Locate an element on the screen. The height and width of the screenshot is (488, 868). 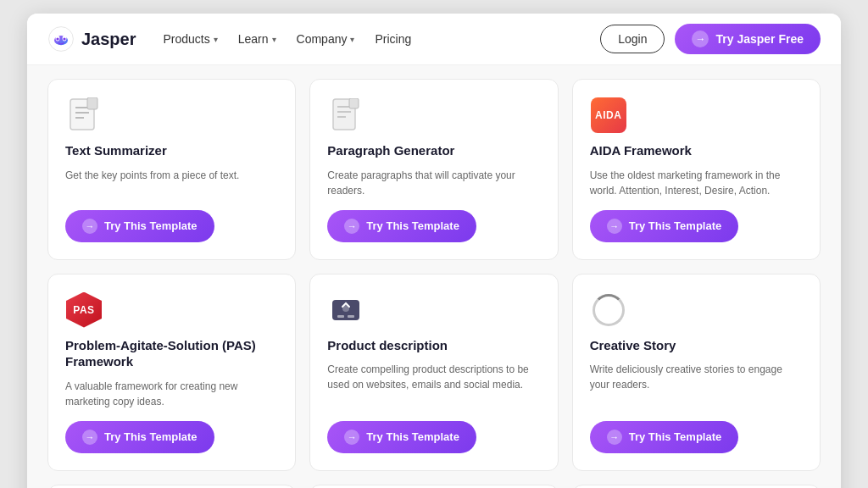
try-template-button-pas: → Try This Template is located at coordinates (140, 437).